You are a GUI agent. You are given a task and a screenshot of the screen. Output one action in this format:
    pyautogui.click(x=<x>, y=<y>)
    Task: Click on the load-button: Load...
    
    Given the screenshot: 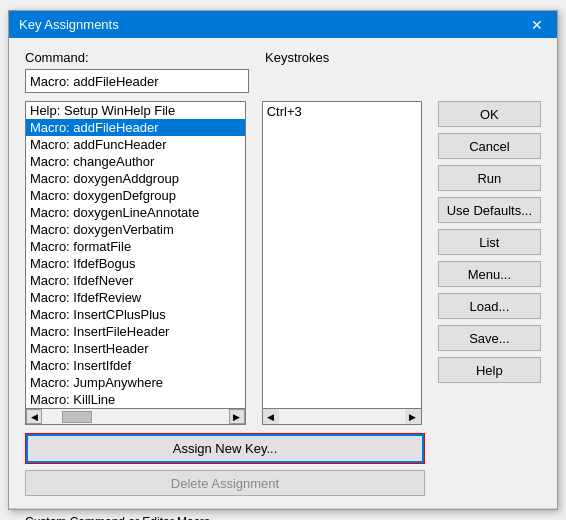 What is the action you would take?
    pyautogui.click(x=490, y=306)
    